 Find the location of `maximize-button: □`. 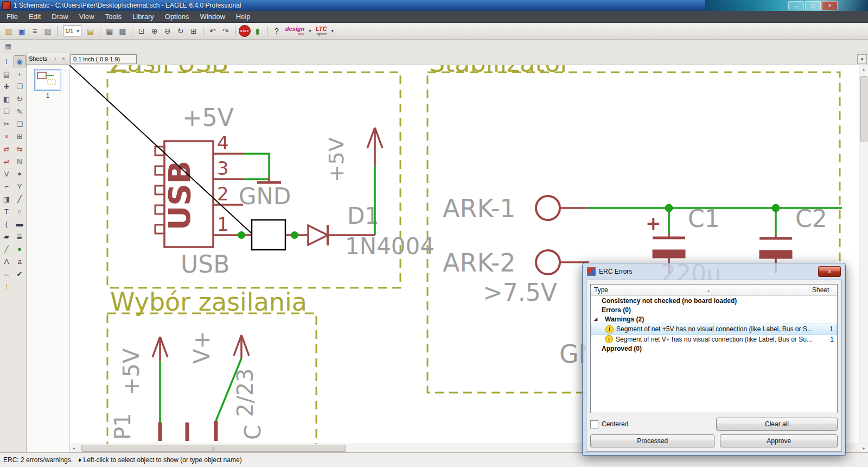

maximize-button: □ is located at coordinates (813, 5).